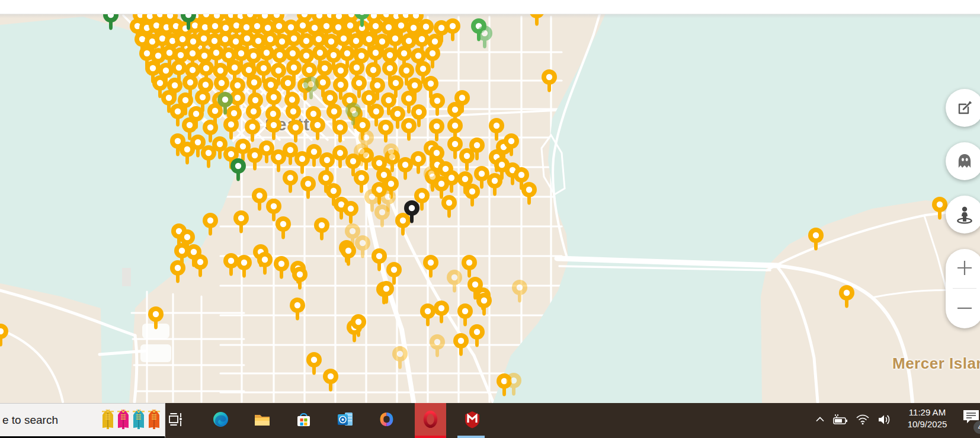 The image size is (980, 438). I want to click on microsoft-store-icon, so click(303, 420).